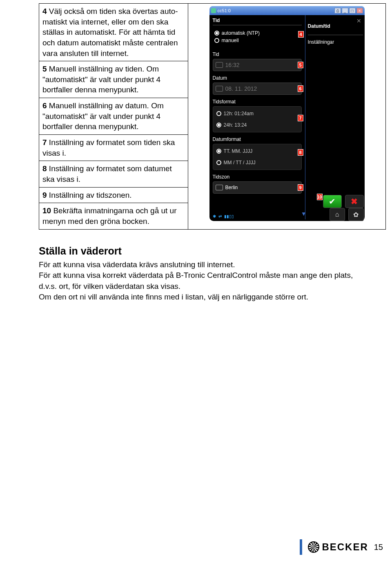  Describe the element at coordinates (257, 54) in the screenshot. I see `section-tid2: Tid` at that location.